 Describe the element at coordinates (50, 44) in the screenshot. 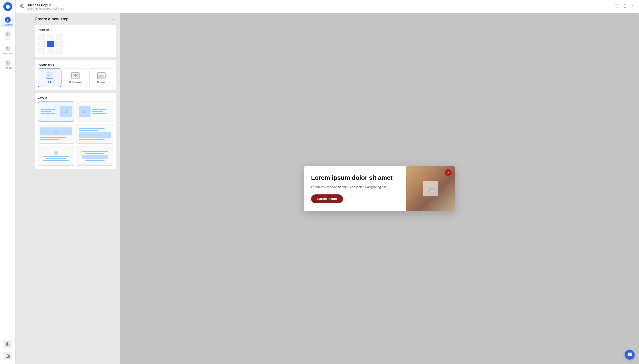

I see `pos-mid-center` at that location.